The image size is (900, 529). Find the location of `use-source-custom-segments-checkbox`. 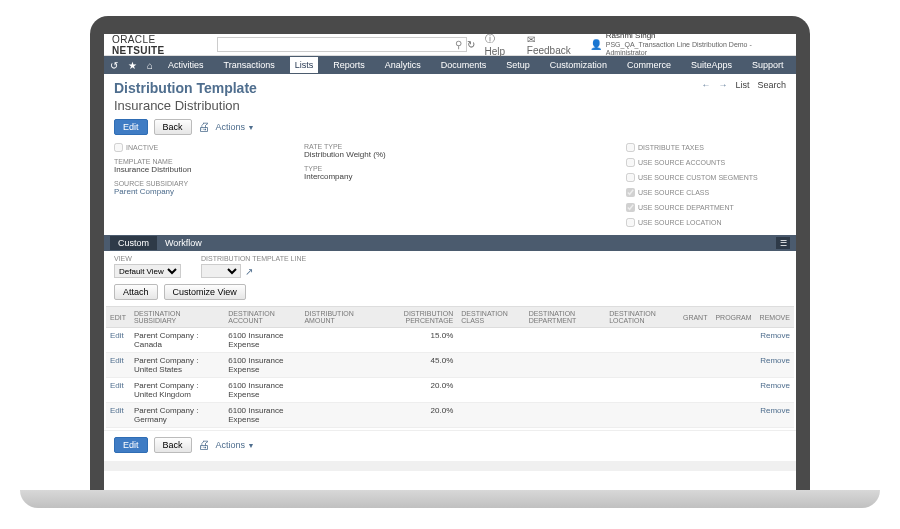

use-source-custom-segments-checkbox is located at coordinates (630, 178).